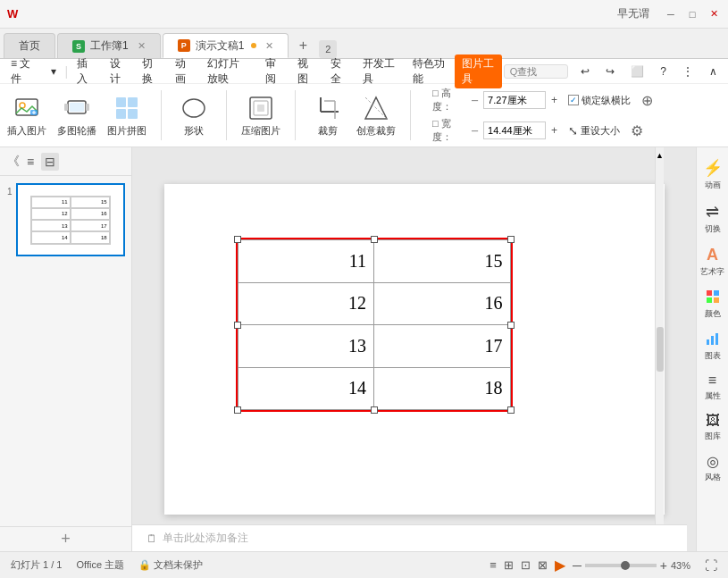 Image resolution: width=728 pixels, height=578 pixels. What do you see at coordinates (713, 304) in the screenshot?
I see `right-tool-color: 颜色` at bounding box center [713, 304].